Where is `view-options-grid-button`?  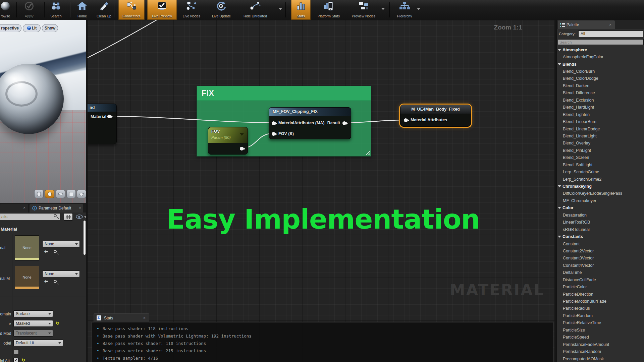 view-options-grid-button is located at coordinates (68, 217).